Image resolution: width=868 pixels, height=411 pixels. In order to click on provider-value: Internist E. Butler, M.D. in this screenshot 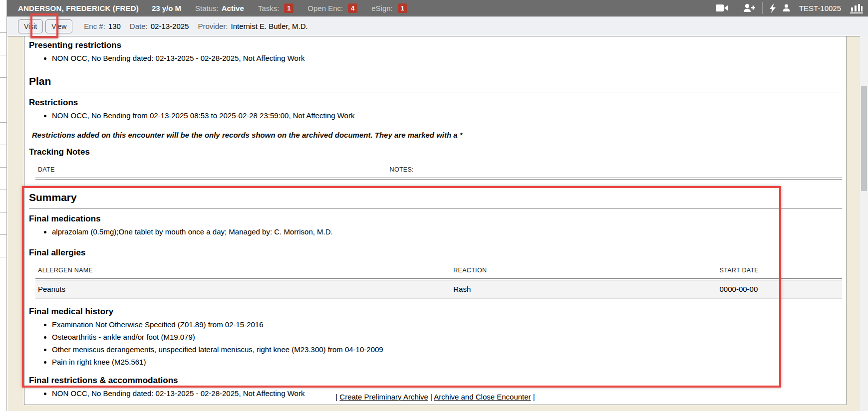, I will do `click(269, 26)`.